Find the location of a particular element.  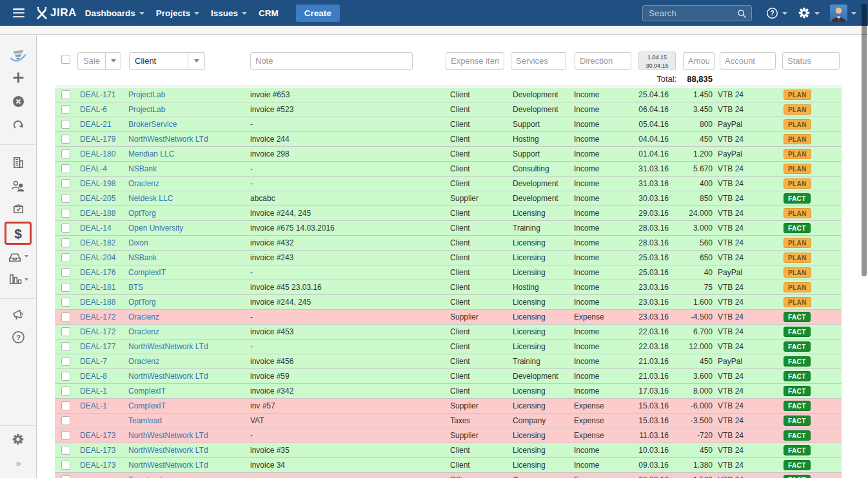

reports-icon is located at coordinates (18, 280).